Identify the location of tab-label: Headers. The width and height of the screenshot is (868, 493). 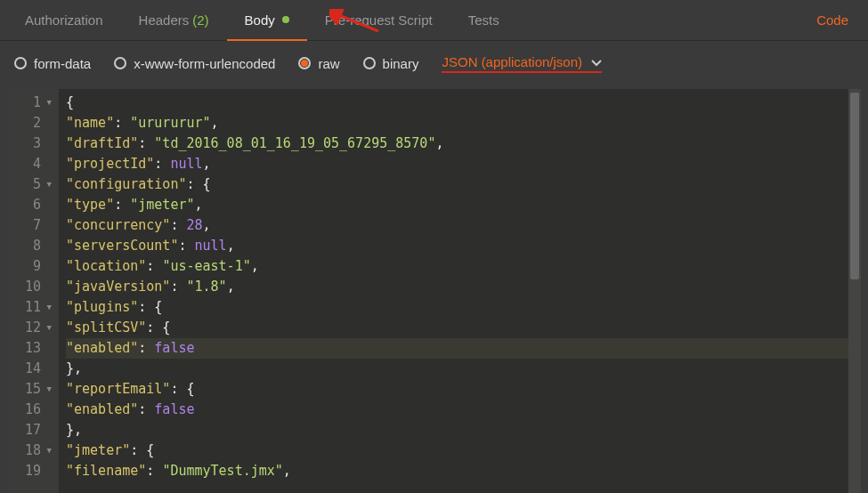
(164, 20).